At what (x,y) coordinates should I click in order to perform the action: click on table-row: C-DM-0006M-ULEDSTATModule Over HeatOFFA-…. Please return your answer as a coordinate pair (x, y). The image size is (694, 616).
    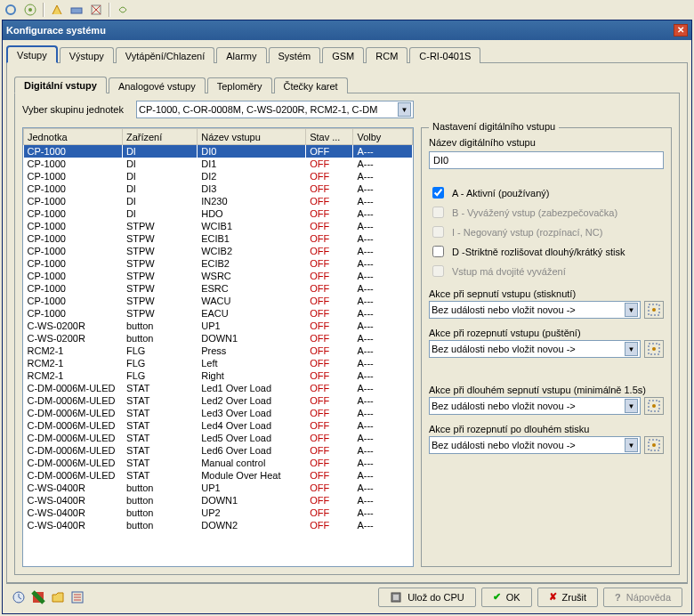
    Looking at the image, I should click on (219, 475).